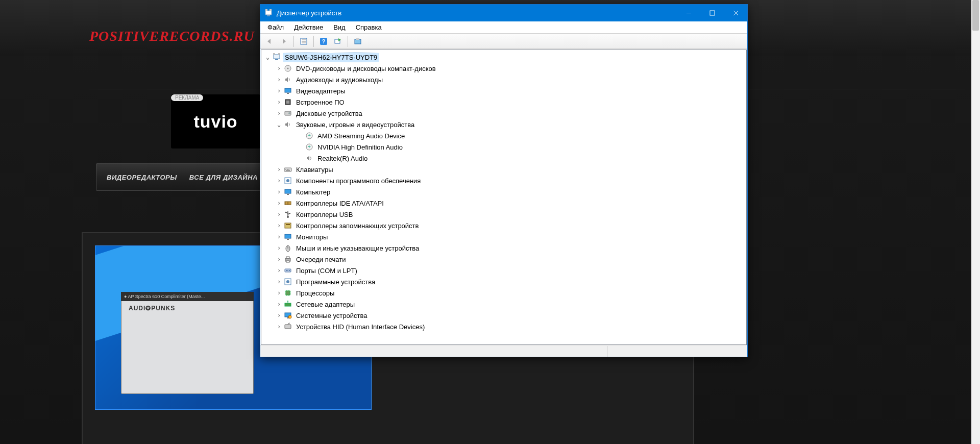  I want to click on titlebar: Диспетчер устройств, so click(504, 13).